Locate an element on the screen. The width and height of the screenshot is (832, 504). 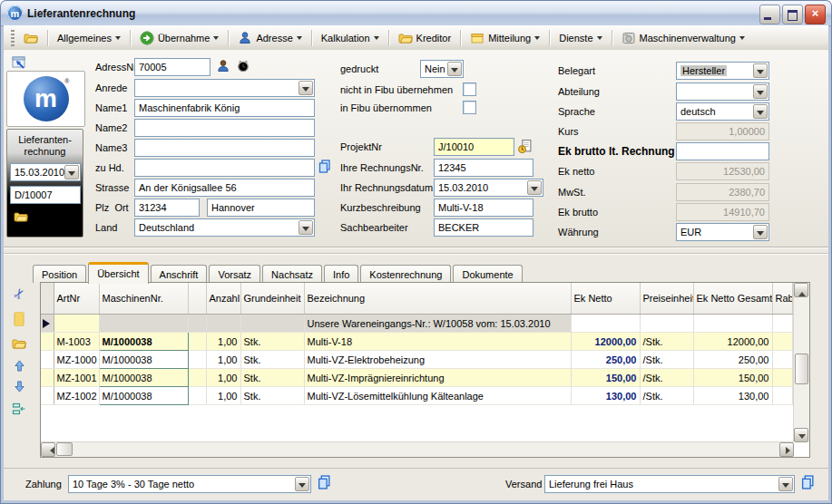
fibu-uebernehmen-checkbox is located at coordinates (470, 89).